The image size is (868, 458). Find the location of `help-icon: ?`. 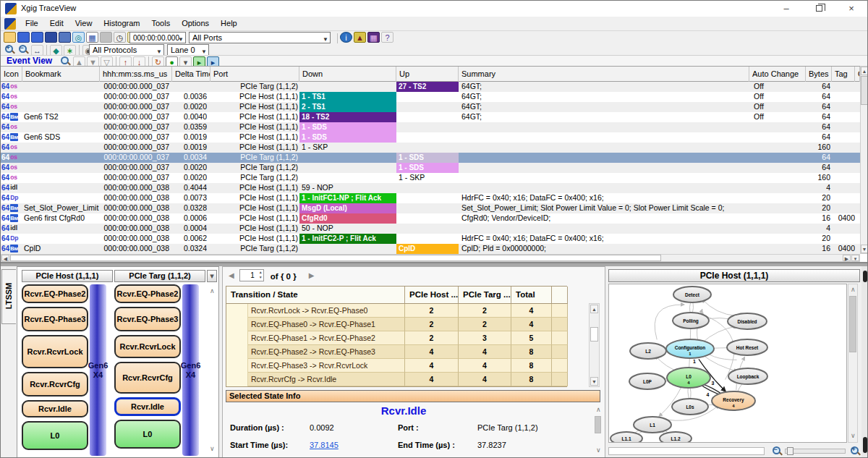

help-icon: ? is located at coordinates (388, 38).